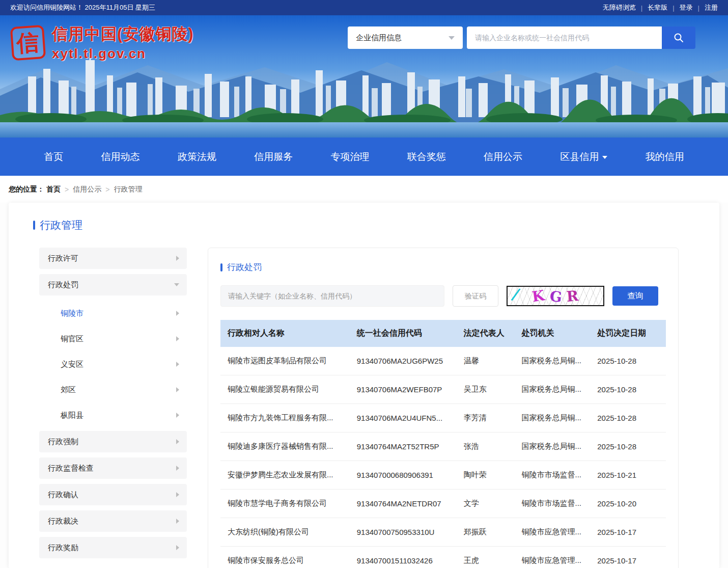 This screenshot has height=568, width=728. Describe the element at coordinates (113, 442) in the screenshot. I see `sidebar-item-admin-coercion: 行政强制` at that location.